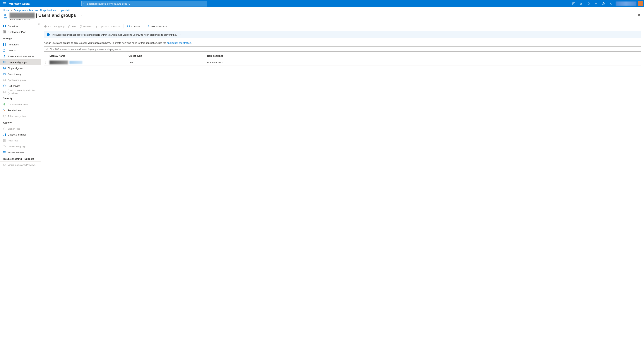  Describe the element at coordinates (21, 4) in the screenshot. I see `brand-label: Microsoft Azure` at that location.